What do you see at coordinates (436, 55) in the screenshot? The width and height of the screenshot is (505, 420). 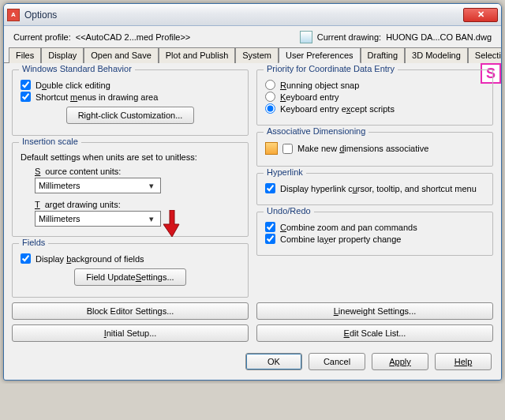 I see `tab-3d-modeling: 3D Modeling` at bounding box center [436, 55].